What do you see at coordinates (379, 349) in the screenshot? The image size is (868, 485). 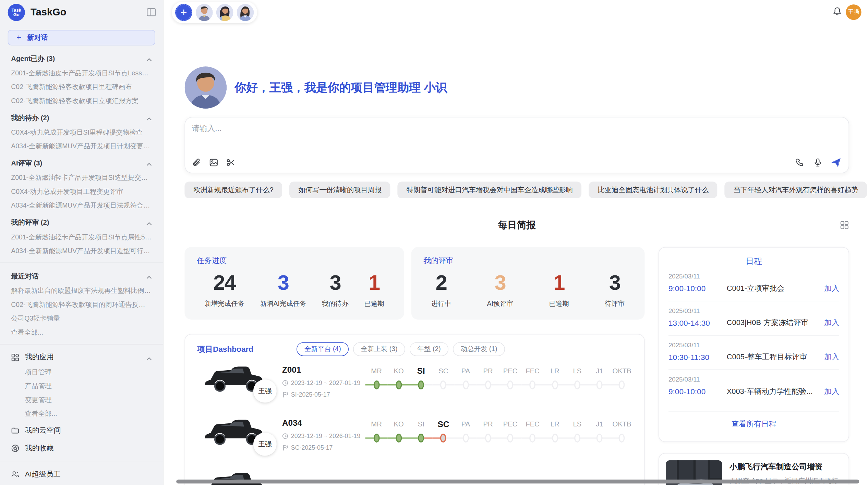 I see `tab-new-body: 全新上装 (3)` at bounding box center [379, 349].